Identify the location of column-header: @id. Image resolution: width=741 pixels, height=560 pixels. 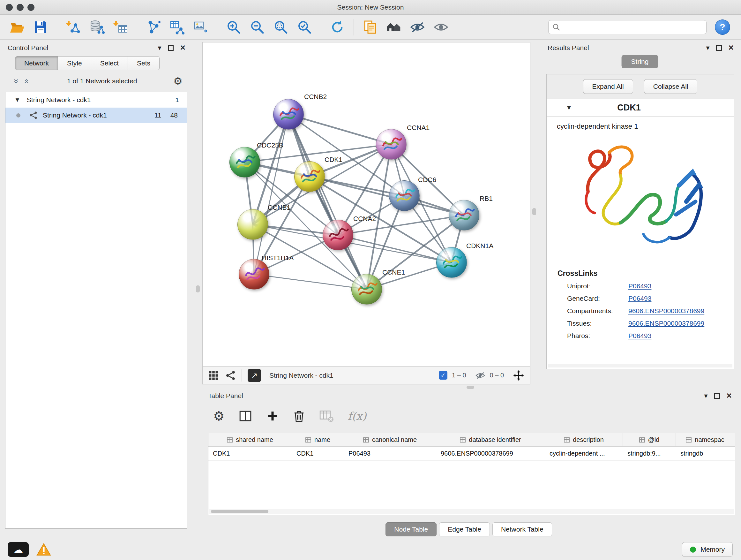
(650, 440).